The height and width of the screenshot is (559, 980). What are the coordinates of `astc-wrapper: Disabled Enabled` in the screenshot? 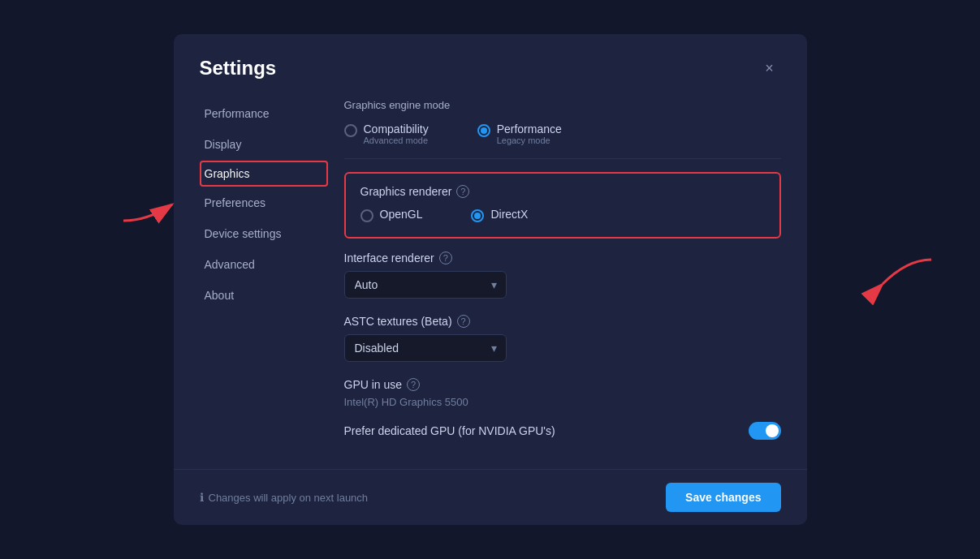 It's located at (425, 348).